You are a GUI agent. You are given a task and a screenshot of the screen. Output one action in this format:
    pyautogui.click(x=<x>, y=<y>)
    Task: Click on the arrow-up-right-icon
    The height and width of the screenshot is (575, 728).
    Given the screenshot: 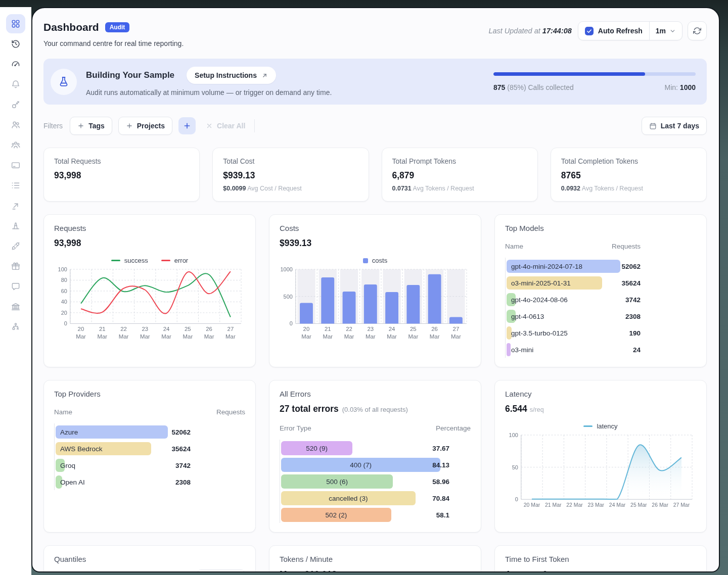 What is the action you would take?
    pyautogui.click(x=16, y=206)
    